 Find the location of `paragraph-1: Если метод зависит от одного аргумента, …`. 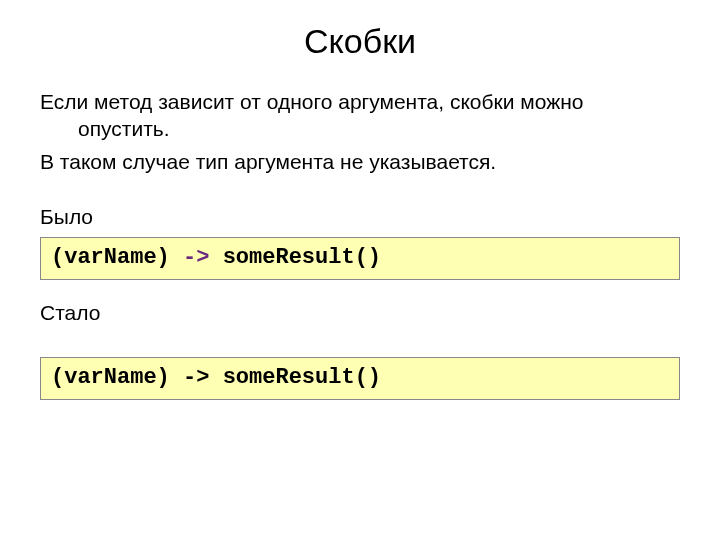

paragraph-1: Если метод зависит от одного аргумента, … is located at coordinates (360, 116).